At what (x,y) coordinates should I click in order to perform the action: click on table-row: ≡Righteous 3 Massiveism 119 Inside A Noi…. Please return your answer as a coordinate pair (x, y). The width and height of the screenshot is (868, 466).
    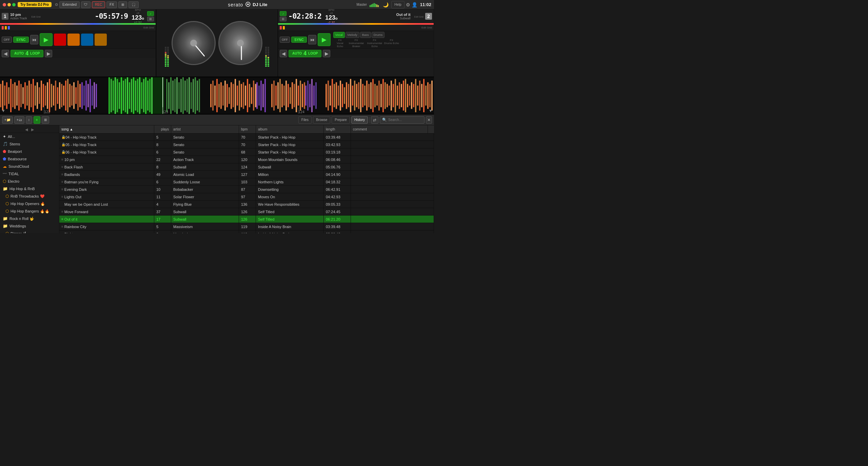
    Looking at the image, I should click on (247, 232).